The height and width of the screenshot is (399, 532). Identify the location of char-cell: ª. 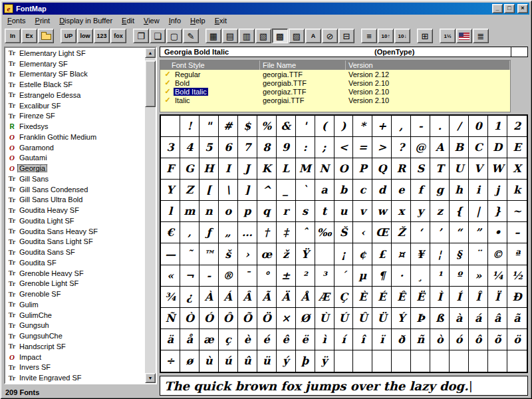
(517, 254).